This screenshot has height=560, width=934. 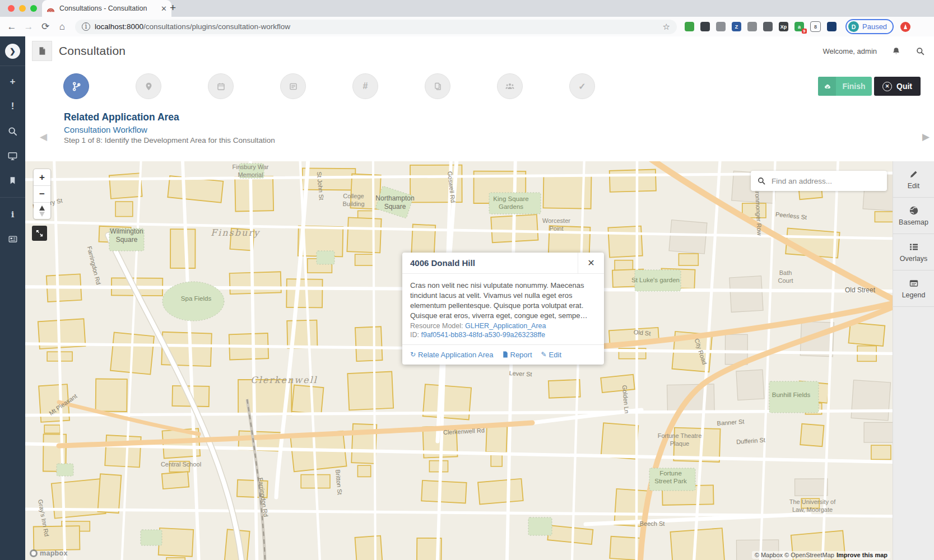 I want to click on quit-button: ✕ Quit, so click(x=898, y=86).